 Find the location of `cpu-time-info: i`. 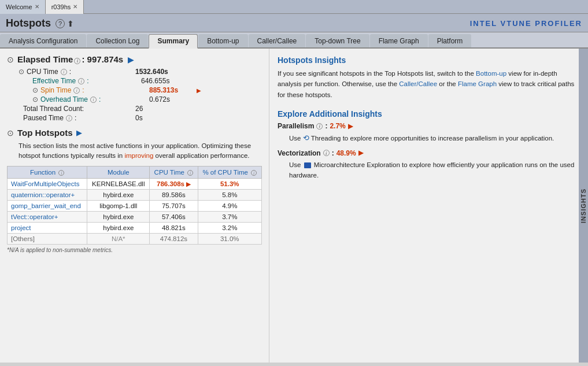

cpu-time-info: i is located at coordinates (64, 72).